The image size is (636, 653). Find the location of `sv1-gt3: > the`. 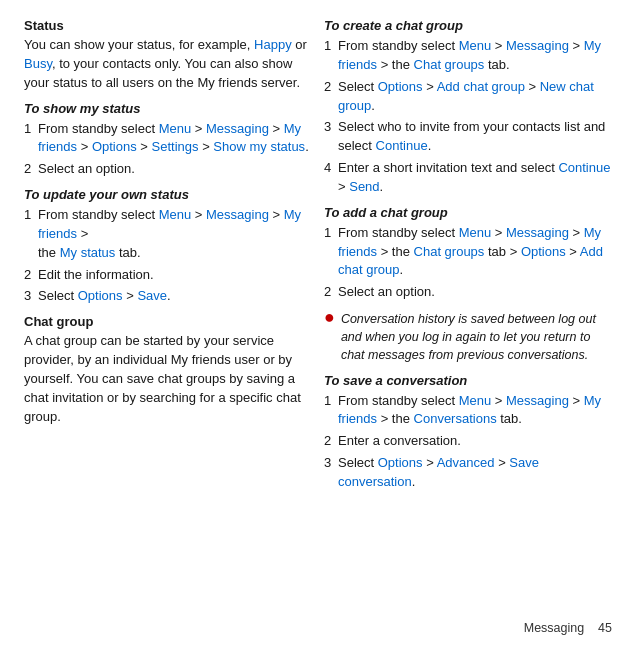

sv1-gt3: > the is located at coordinates (396, 418).